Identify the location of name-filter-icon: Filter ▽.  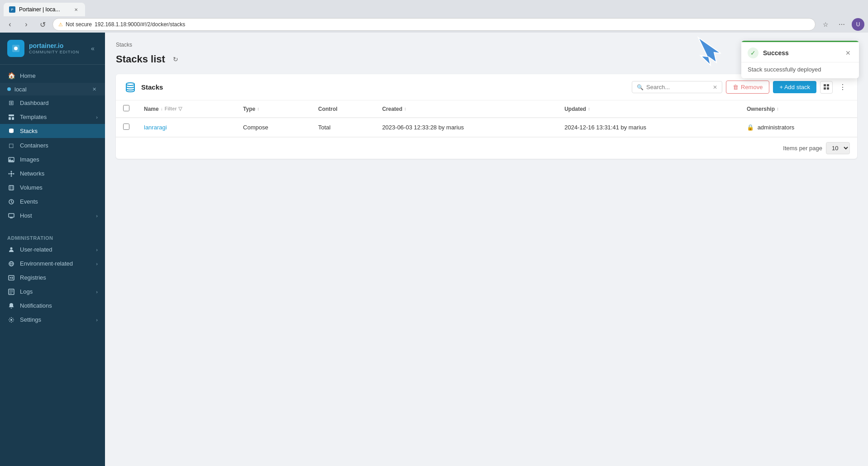
(173, 109).